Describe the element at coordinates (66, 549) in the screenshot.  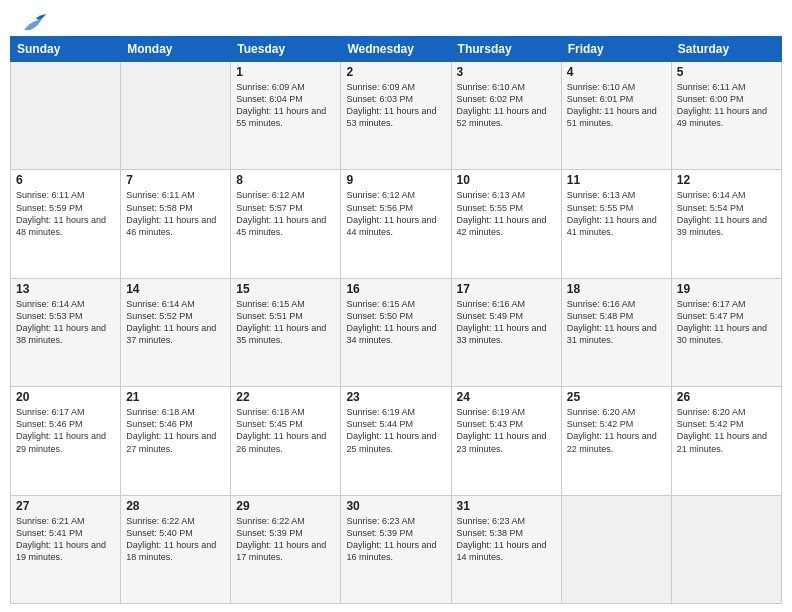
I see `calendar-day-27: 27Sunrise: 6:21 AMSunset: 5:41 PMDayligh…` at that location.